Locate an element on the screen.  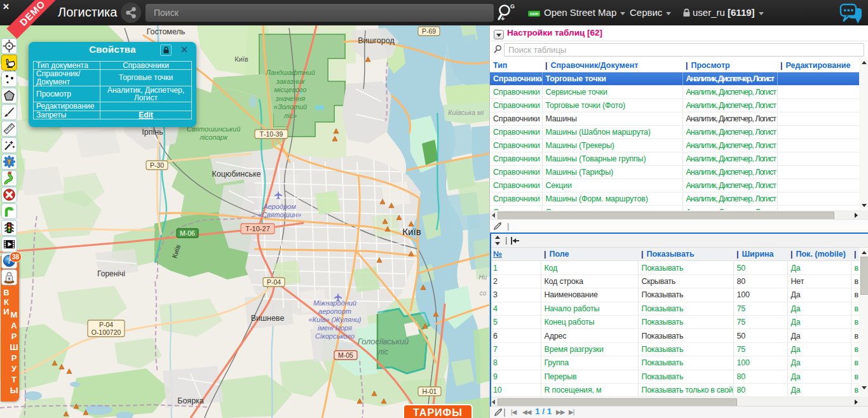
svg-text: ліс» is located at coordinates (290, 116).